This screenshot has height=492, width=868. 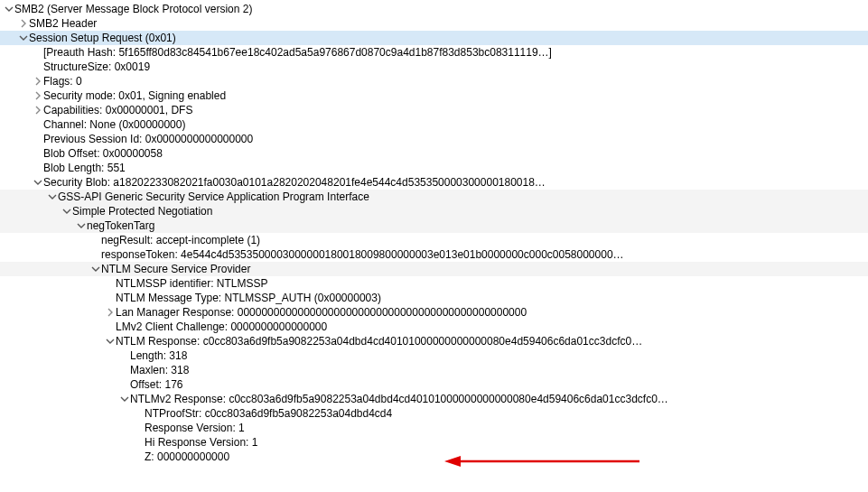 What do you see at coordinates (268, 413) in the screenshot?
I see `value: NTProofStr: c0cc803a6d9fb5a9082253a04dbd…` at bounding box center [268, 413].